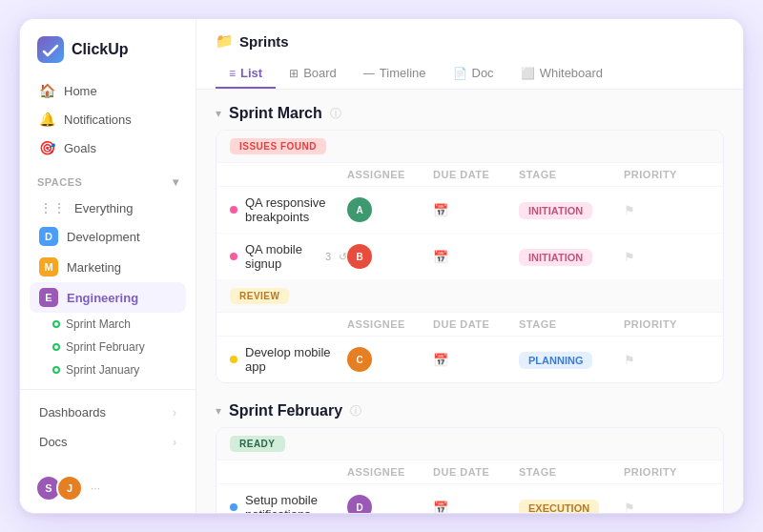 The image size is (763, 532). What do you see at coordinates (469, 470) in the screenshot?
I see `sprint-february-table: READY ASSIGNEE DUE DATE STAGE PRIORITY S…` at bounding box center [469, 470].